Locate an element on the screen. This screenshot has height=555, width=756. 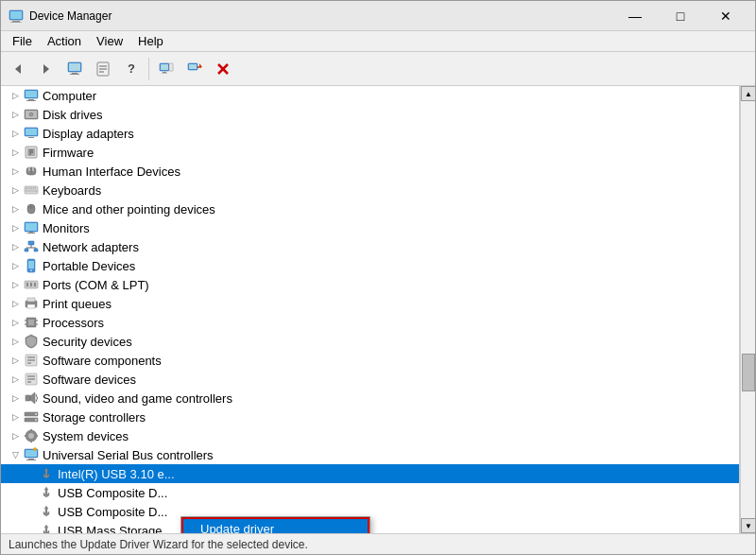
expander-display: ▷ is located at coordinates (15, 133).